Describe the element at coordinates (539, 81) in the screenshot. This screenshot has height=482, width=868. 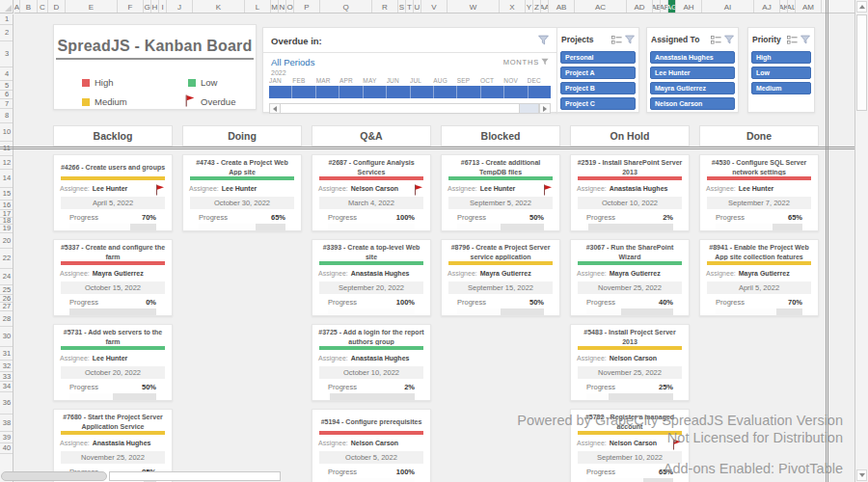
I see `timeline-month-label: DEC` at that location.